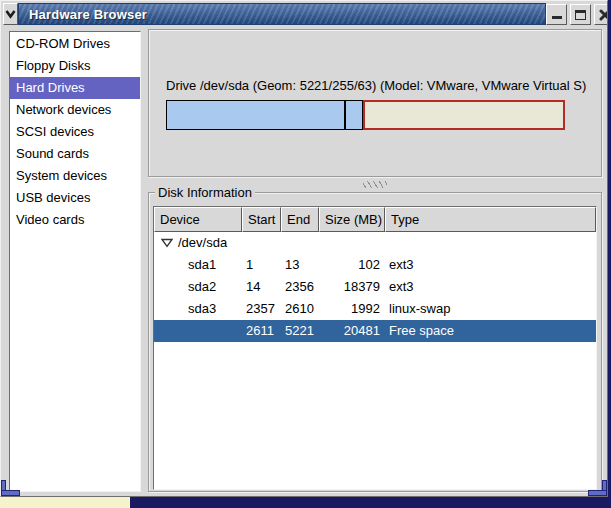  I want to click on maximize-button, so click(580, 14).